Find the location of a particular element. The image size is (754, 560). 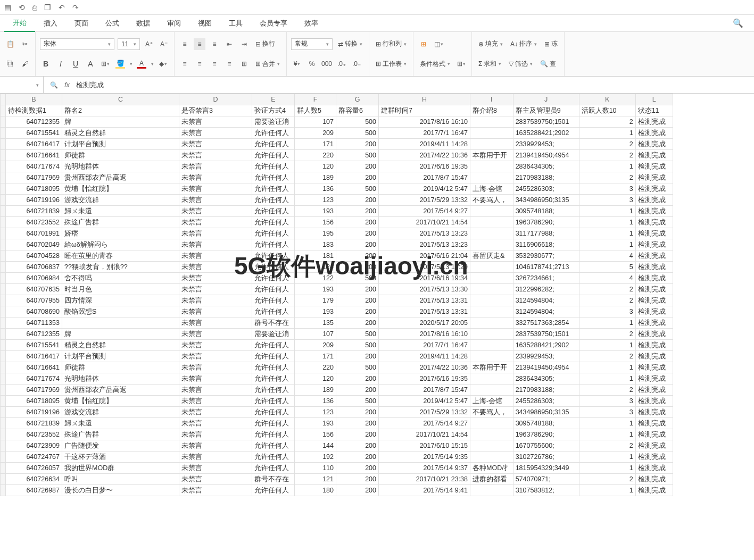

currency-icon: ¥▾ is located at coordinates (297, 64).